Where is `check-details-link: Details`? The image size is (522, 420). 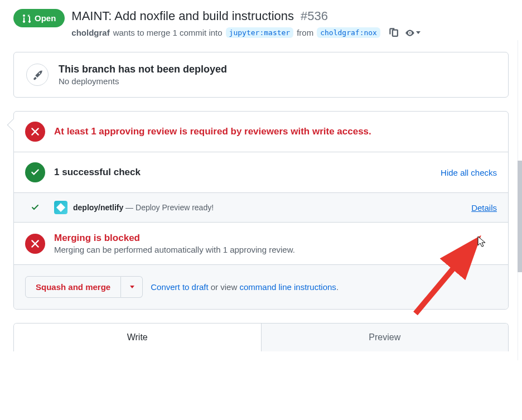
check-details-link: Details is located at coordinates (484, 207).